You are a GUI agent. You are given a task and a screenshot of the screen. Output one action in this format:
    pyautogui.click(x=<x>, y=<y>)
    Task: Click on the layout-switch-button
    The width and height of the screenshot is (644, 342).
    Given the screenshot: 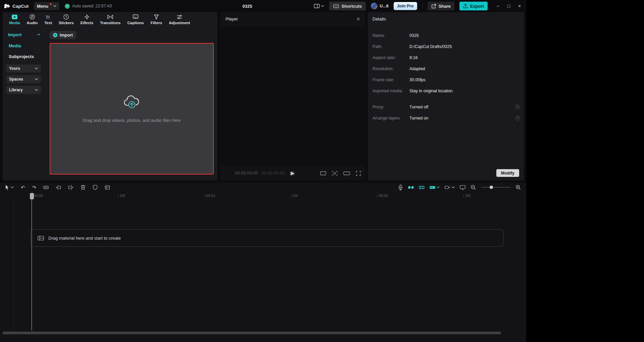 What is the action you would take?
    pyautogui.click(x=319, y=6)
    